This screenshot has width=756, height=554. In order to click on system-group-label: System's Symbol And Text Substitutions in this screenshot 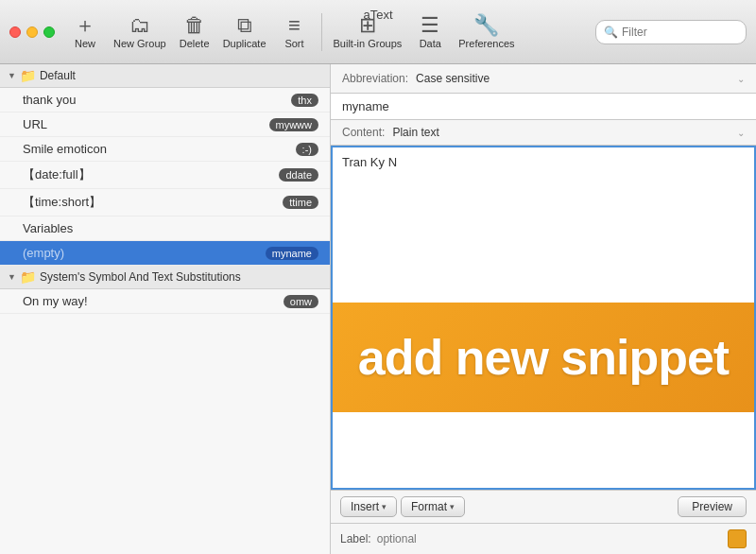, I will do `click(140, 277)`.